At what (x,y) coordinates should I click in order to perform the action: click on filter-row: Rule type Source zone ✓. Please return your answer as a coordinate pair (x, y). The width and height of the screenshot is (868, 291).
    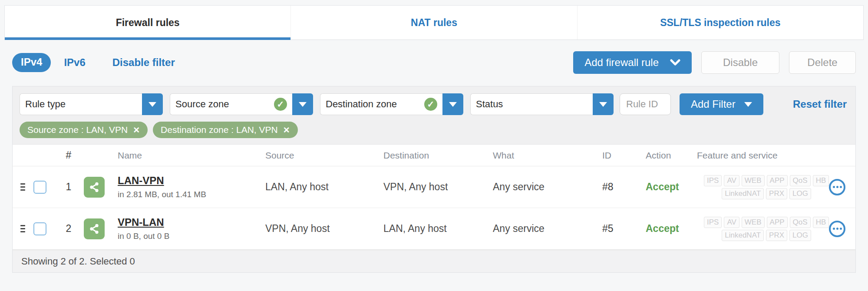
    Looking at the image, I should click on (434, 104).